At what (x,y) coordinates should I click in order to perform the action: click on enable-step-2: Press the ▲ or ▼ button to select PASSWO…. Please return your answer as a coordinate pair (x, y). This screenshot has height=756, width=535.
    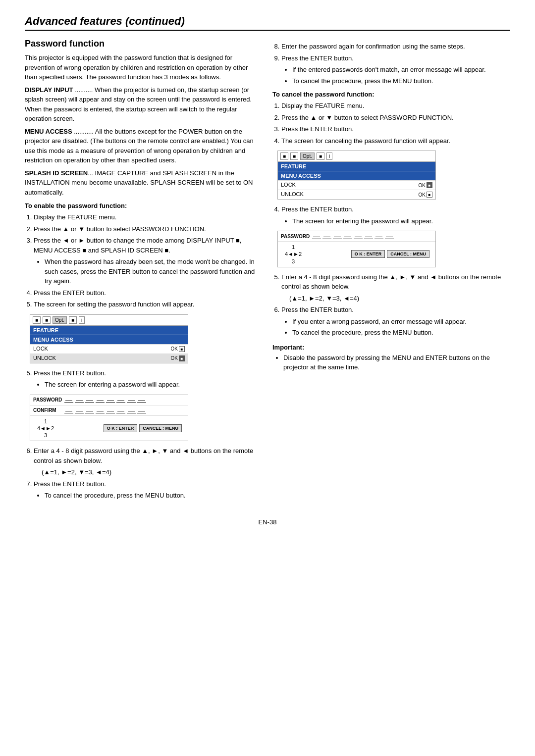
    Looking at the image, I should click on (146, 229).